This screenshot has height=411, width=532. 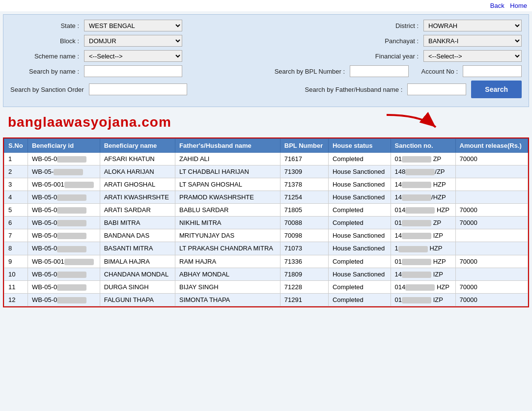 I want to click on cell-bpl: 71309, so click(x=304, y=172).